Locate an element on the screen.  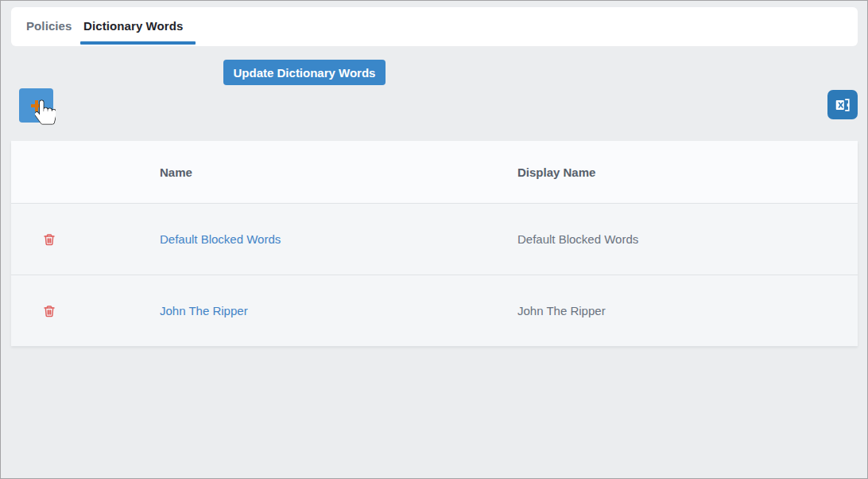
dictionary-name-link: Default Blocked Words is located at coordinates (220, 239).